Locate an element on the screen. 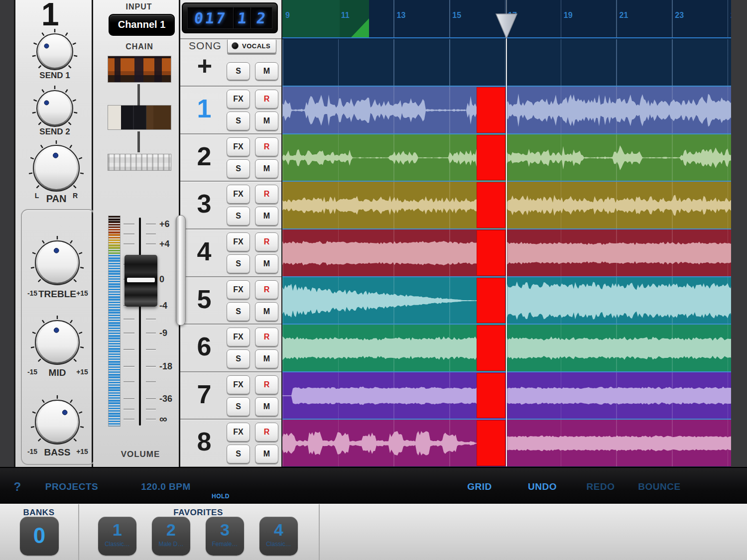 The width and height of the screenshot is (747, 560). track-number: 7 is located at coordinates (204, 394).